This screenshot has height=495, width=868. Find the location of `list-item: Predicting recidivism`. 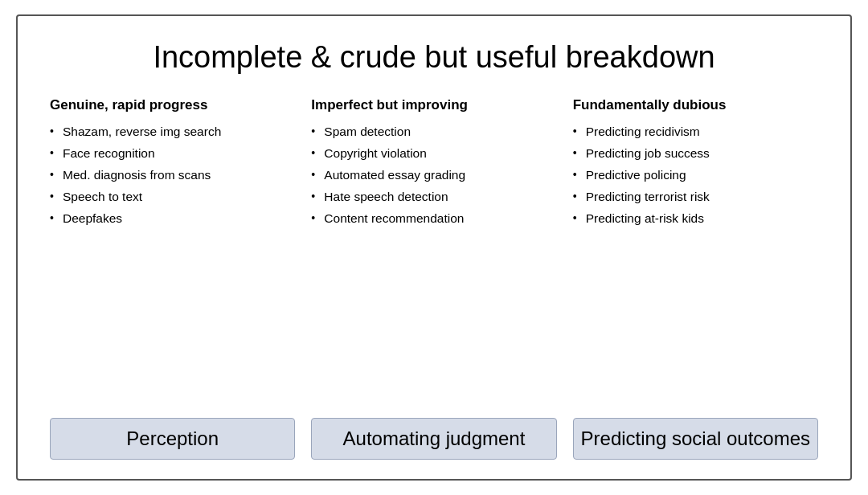

list-item: Predicting recidivism is located at coordinates (696, 132).